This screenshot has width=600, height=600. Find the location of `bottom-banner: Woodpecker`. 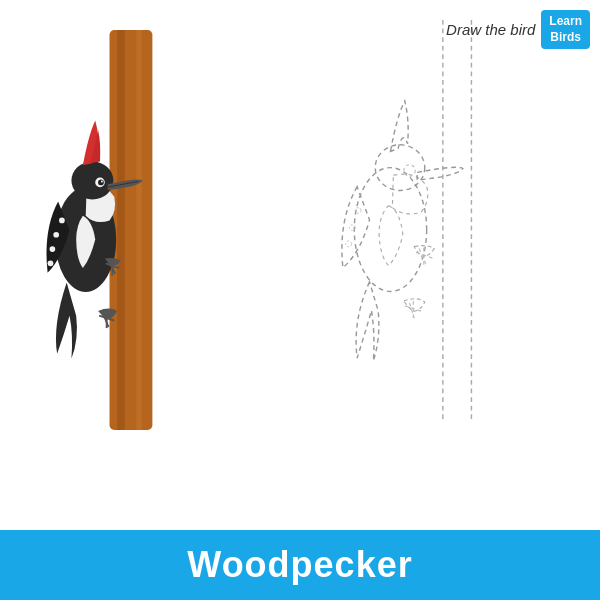

bottom-banner: Woodpecker is located at coordinates (300, 565).